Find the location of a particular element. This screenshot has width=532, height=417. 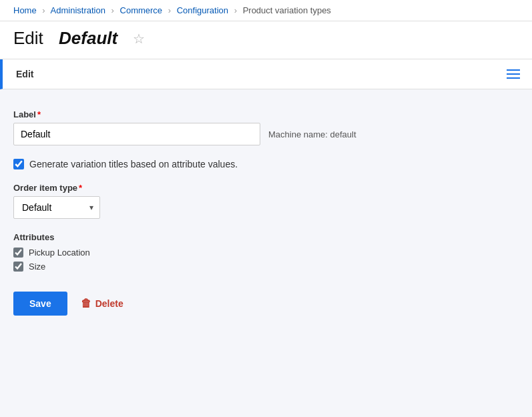

attribute-pickup-location: Pickup Location is located at coordinates (266, 252).